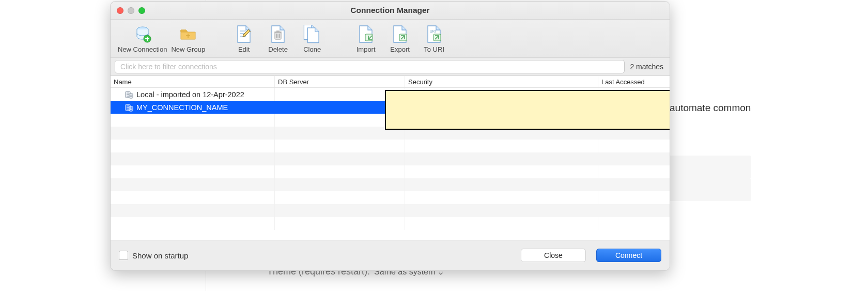  I want to click on toolbar-label: Delete, so click(278, 50).